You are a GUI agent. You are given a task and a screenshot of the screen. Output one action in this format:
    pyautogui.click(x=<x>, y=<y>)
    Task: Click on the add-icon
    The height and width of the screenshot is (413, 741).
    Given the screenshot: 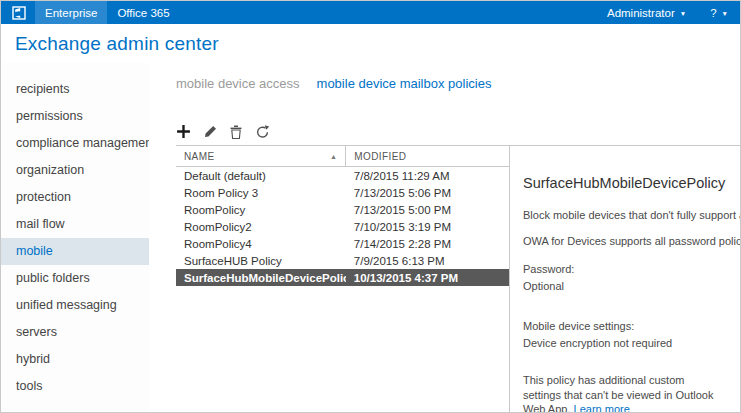 What is the action you would take?
    pyautogui.click(x=184, y=132)
    